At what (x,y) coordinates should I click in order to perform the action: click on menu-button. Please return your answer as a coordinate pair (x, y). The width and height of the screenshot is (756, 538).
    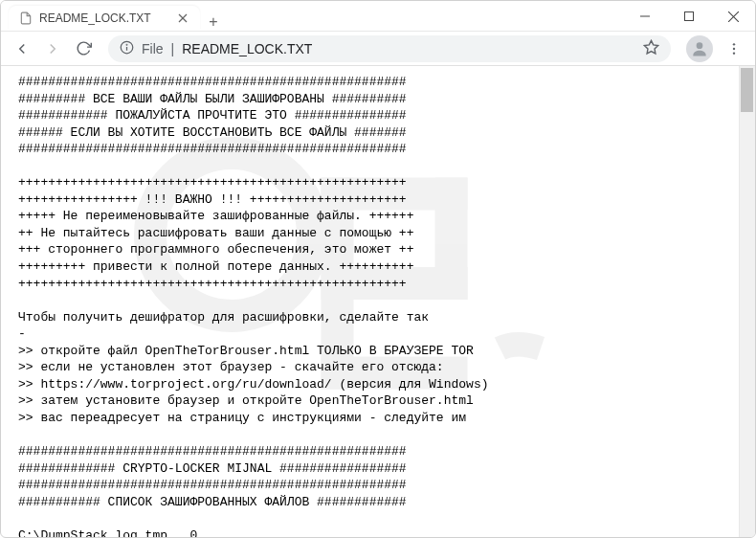
    Looking at the image, I should click on (734, 49).